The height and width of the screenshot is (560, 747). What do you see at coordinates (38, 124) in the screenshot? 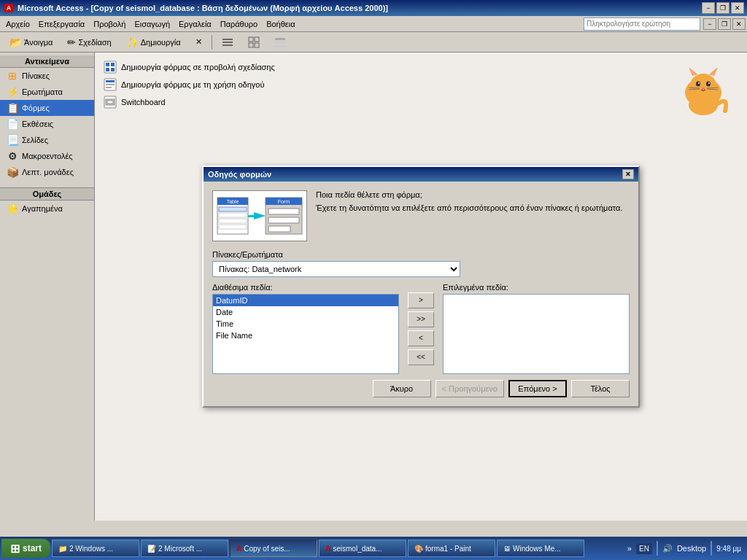
I see `sidebar-reports-label: Εκθέσεις` at bounding box center [38, 124].